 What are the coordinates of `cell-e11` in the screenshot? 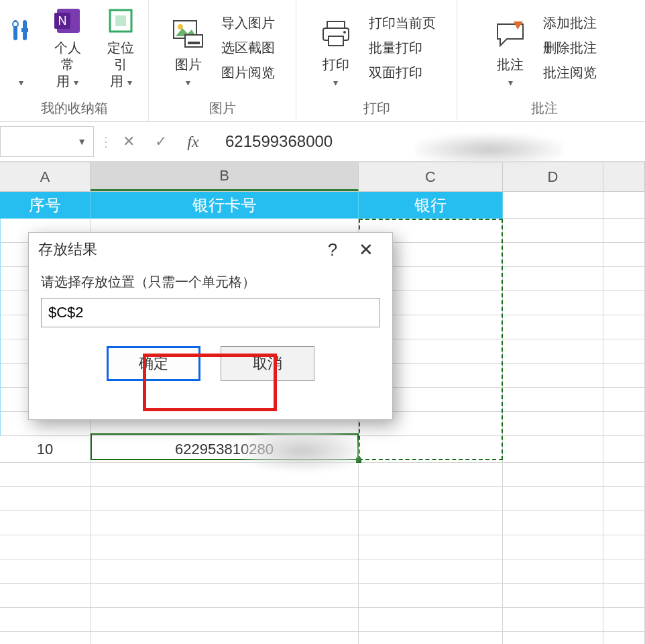 It's located at (624, 449).